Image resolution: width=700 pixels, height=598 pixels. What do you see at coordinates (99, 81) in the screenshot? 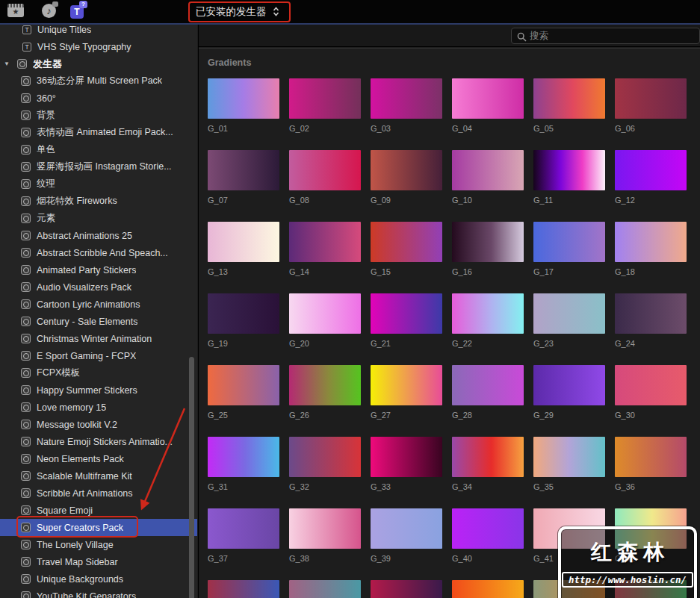
I see `sidebar-item-36-multi-screen-pack: 36动态分屏 Multi Screen Pack` at bounding box center [99, 81].